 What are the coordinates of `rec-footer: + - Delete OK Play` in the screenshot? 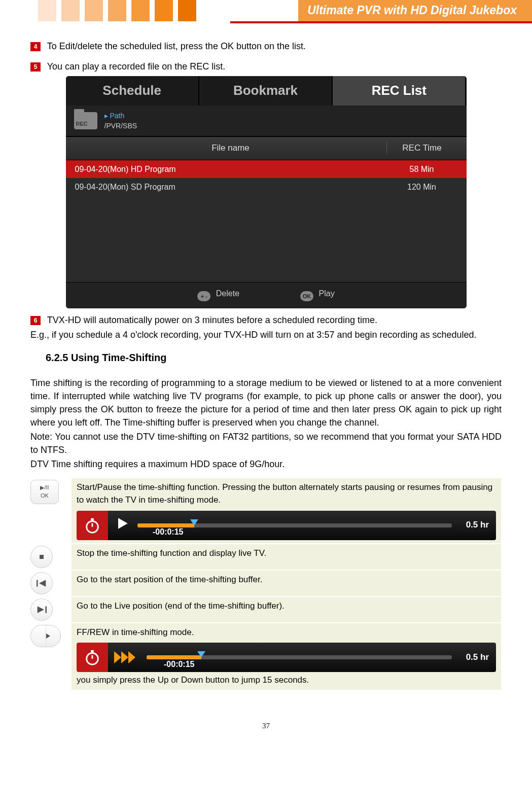 It's located at (266, 295).